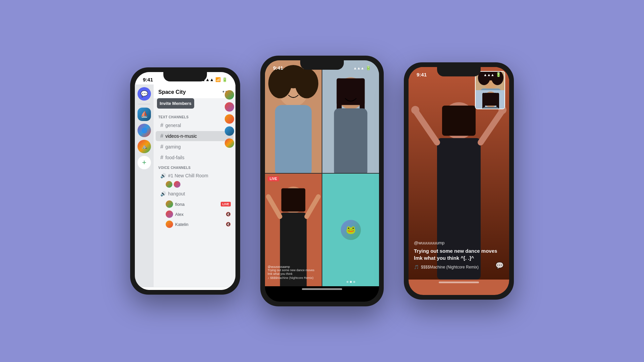 Image resolution: width=644 pixels, height=362 pixels. Describe the element at coordinates (218, 80) in the screenshot. I see `wifi-icon: 📶` at that location.